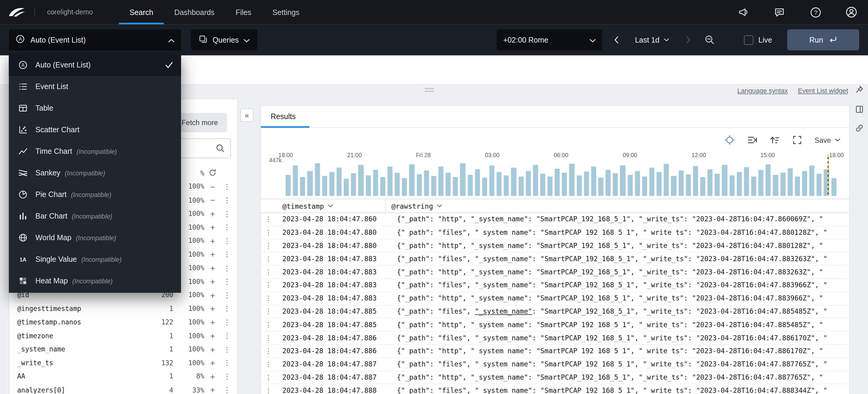  What do you see at coordinates (95, 40) in the screenshot?
I see `view-selector-button: A Auto (Event List)` at bounding box center [95, 40].